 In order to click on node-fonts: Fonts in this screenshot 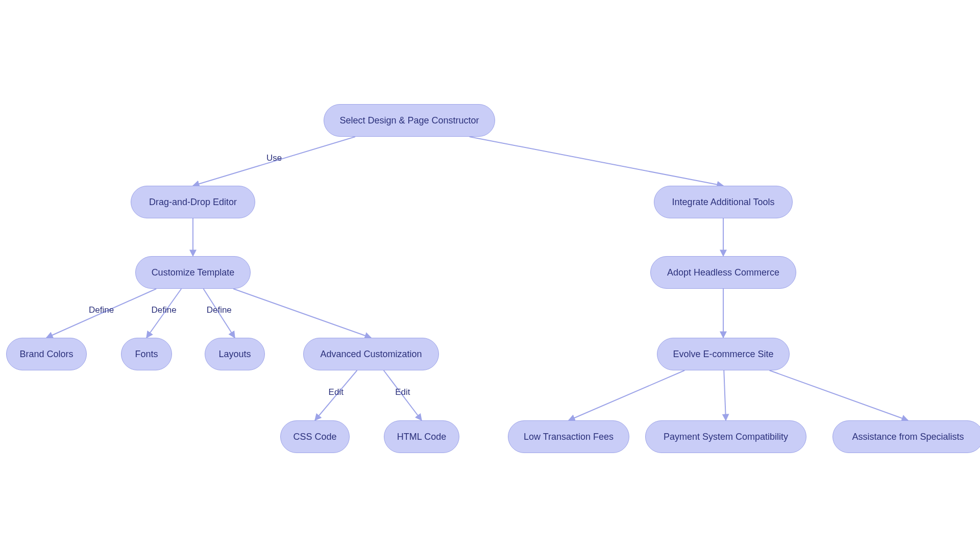, I will do `click(146, 354)`.